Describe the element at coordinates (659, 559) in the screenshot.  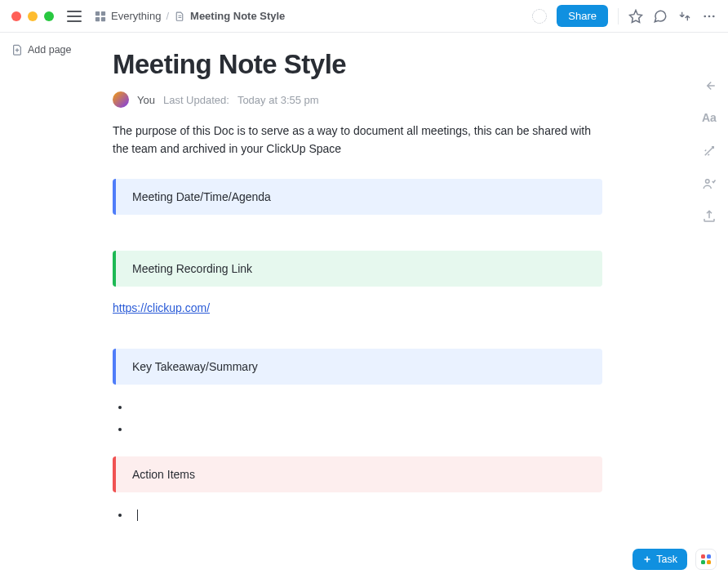
I see `new-task-button: Task` at that location.